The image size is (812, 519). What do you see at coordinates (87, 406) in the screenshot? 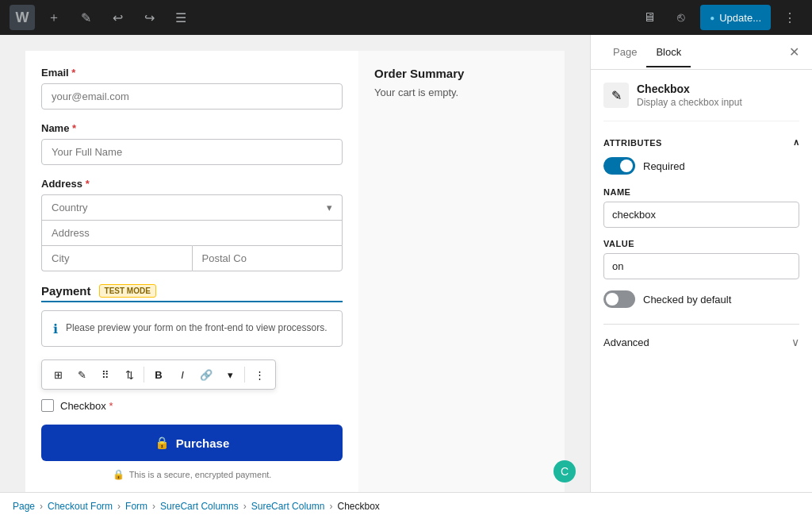
I see `checkbox-label: Checkbox *` at bounding box center [87, 406].